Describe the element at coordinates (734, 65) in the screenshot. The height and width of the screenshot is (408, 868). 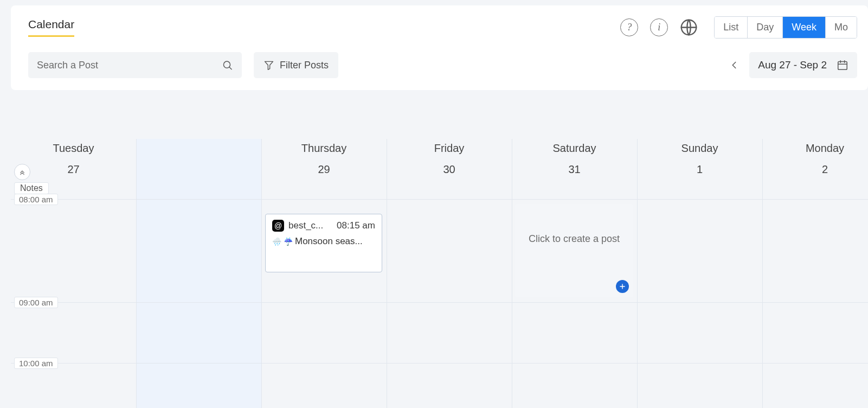
I see `chevron-left-icon` at that location.